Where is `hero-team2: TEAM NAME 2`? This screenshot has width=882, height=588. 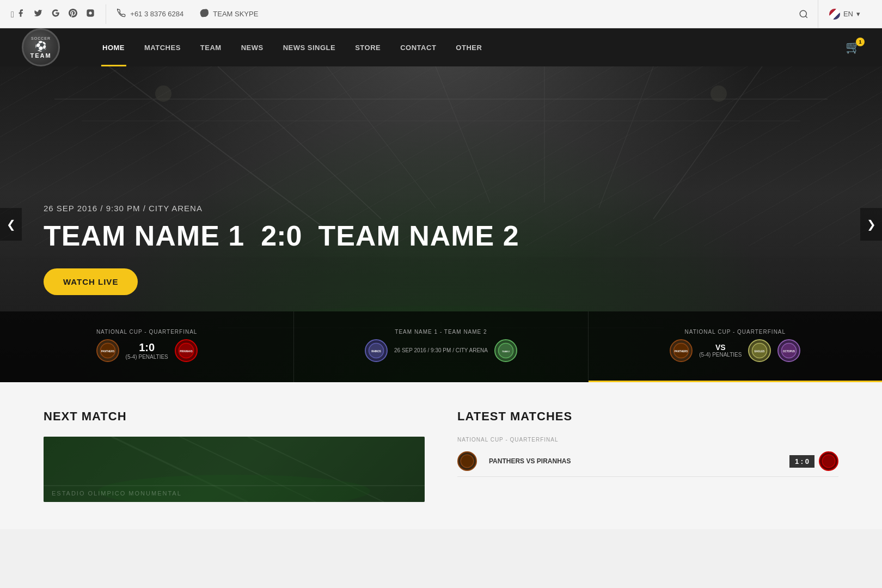
hero-team2: TEAM NAME 2 is located at coordinates (418, 236).